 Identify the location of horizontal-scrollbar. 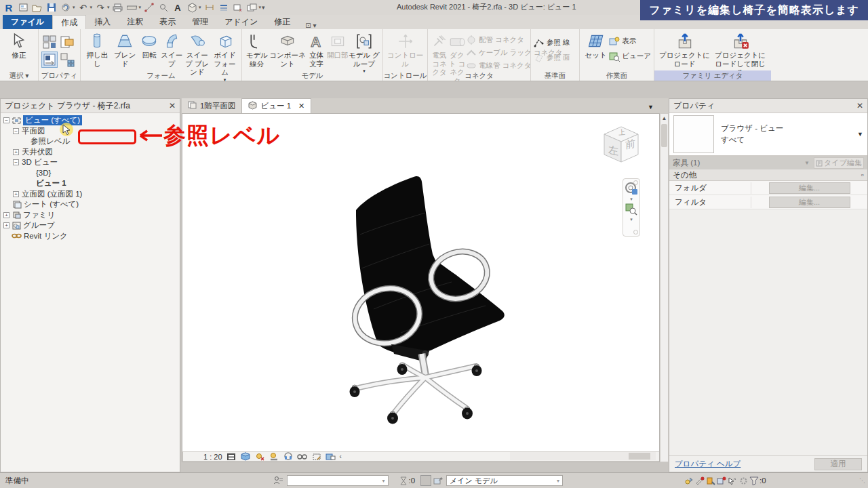
(583, 456).